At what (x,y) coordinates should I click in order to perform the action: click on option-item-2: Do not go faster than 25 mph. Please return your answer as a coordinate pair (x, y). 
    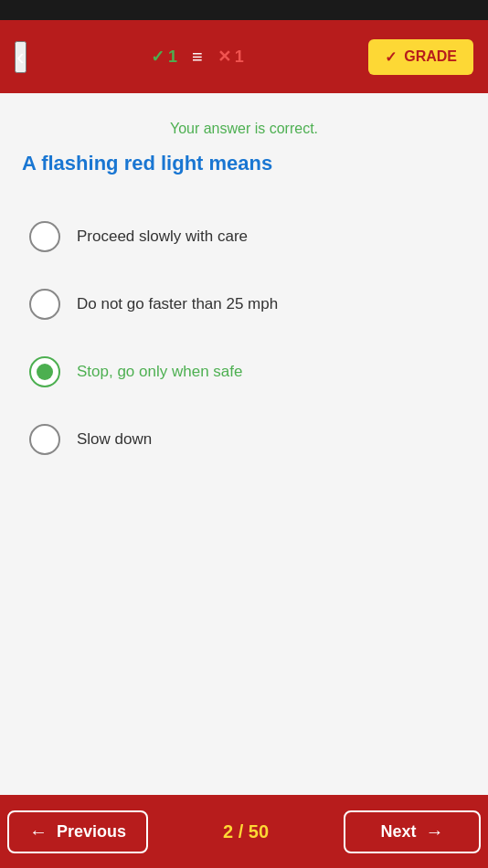
    Looking at the image, I should click on (244, 304).